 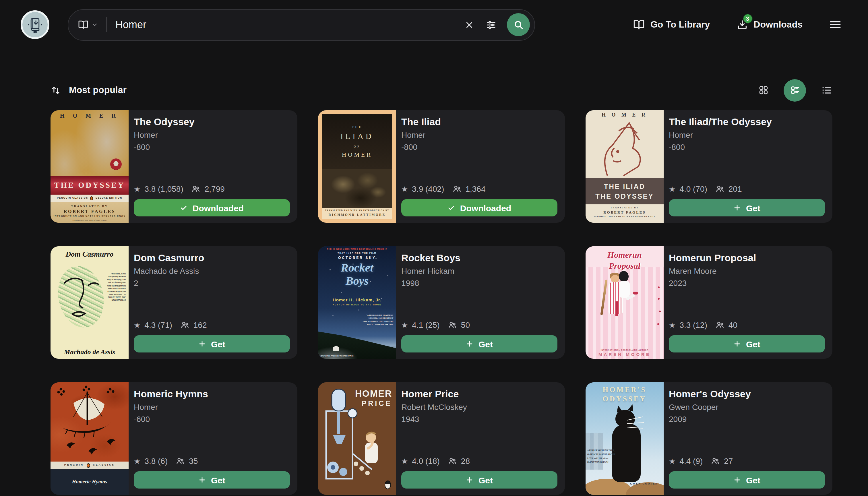 What do you see at coordinates (357, 439) in the screenshot?
I see `book-cover: HOMERPRICE` at bounding box center [357, 439].